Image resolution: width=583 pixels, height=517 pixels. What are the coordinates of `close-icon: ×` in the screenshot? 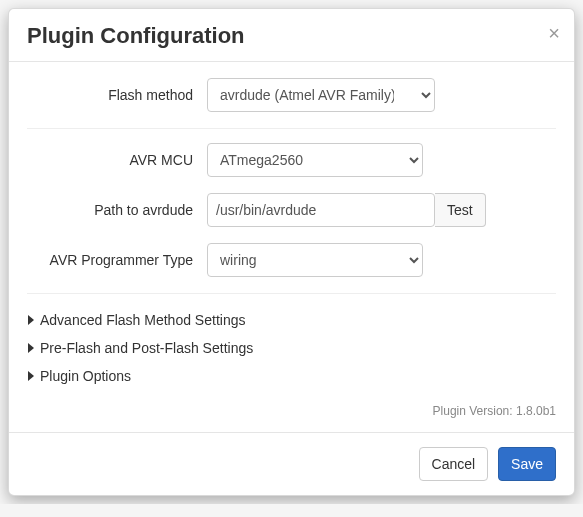 It's located at (554, 33).